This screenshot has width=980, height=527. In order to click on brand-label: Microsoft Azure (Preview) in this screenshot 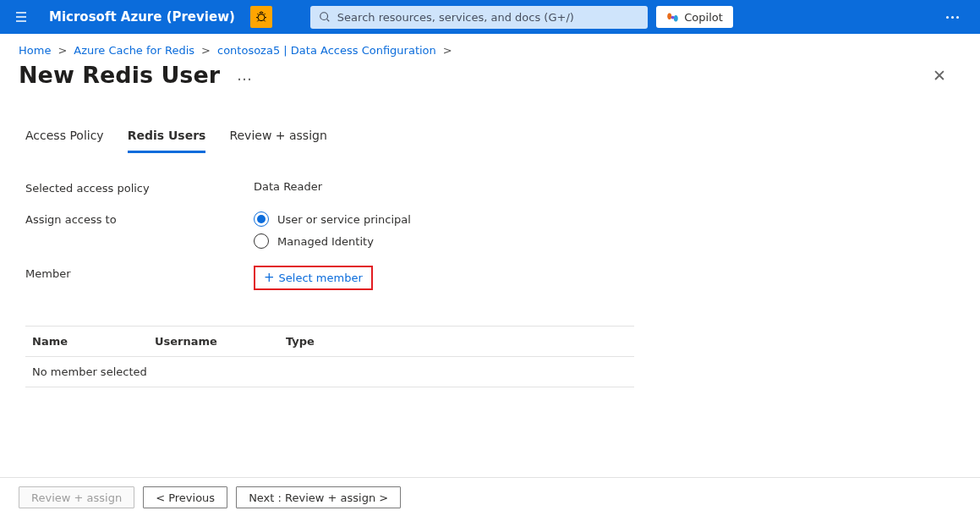, I will do `click(142, 17)`.